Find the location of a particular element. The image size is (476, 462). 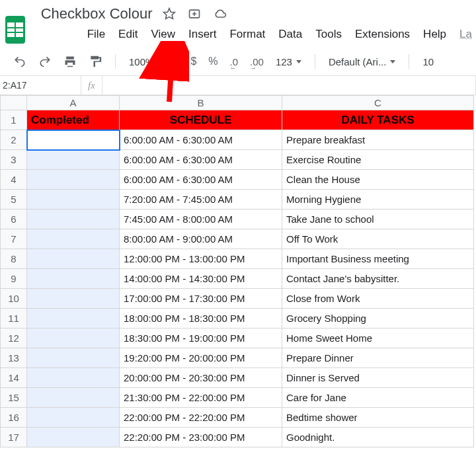

cell: Close from Work is located at coordinates (378, 299).